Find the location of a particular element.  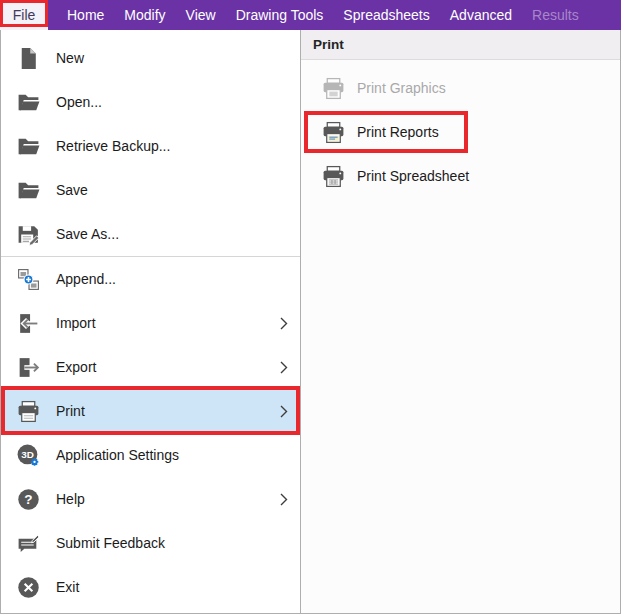

menu-item-label: Exit is located at coordinates (68, 587).